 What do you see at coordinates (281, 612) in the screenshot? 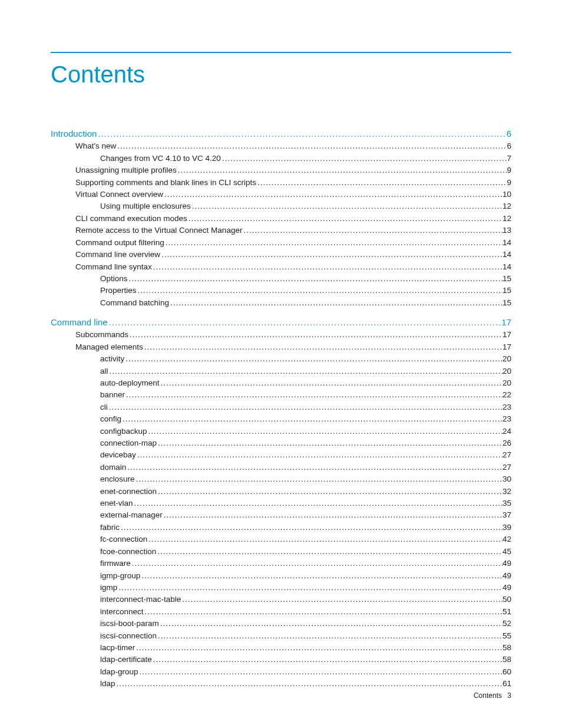
I see `toc-row: interconnect............................…` at bounding box center [281, 612].